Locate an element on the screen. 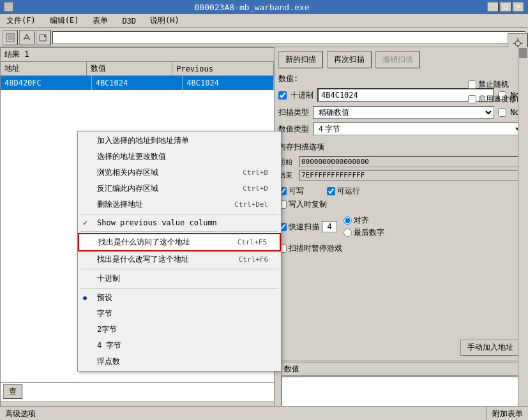 This screenshot has height=420, width=528. status-left: 高级选项 is located at coordinates (244, 414).